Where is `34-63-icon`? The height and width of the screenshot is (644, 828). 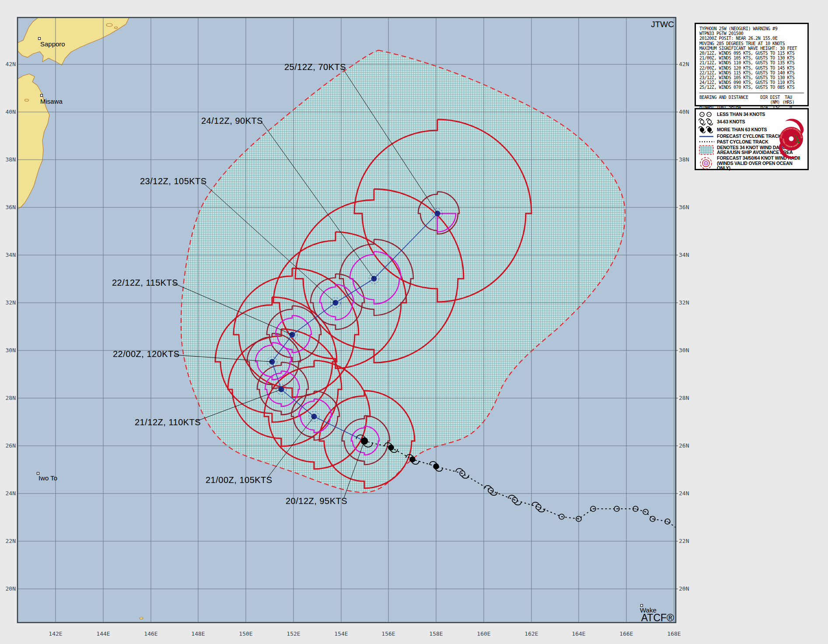 34-63-icon is located at coordinates (708, 122).